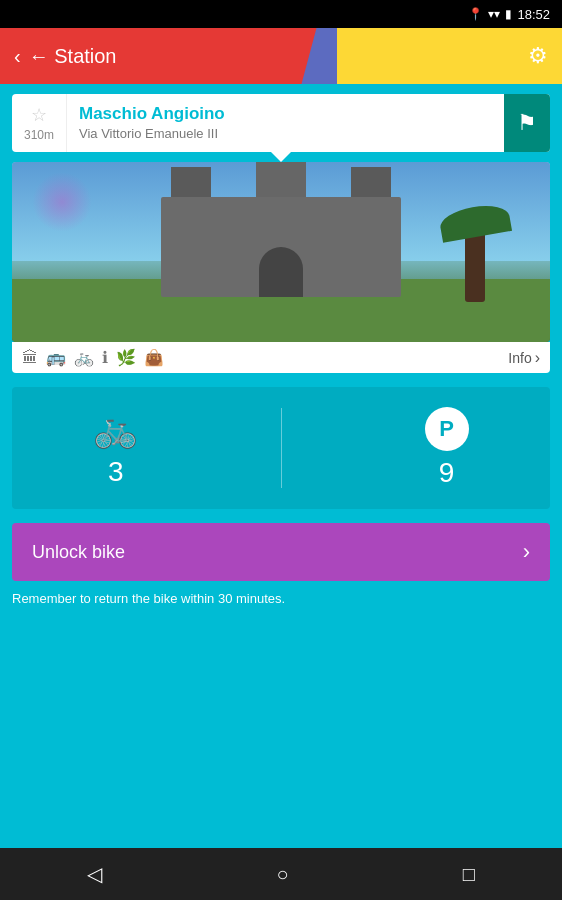  Describe the element at coordinates (281, 14) in the screenshot. I see `status-bar: 📍 ▾▾ ▮ 18:52` at that location.